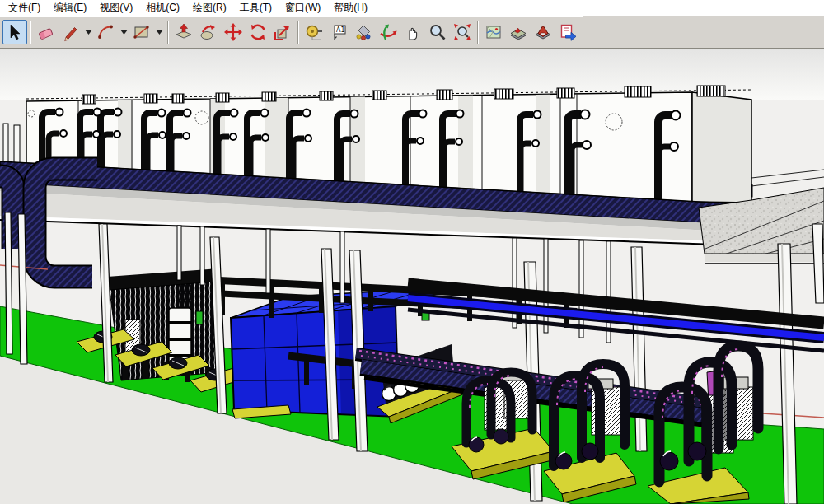 Image resolution: width=824 pixels, height=504 pixels. Describe the element at coordinates (208, 32) in the screenshot. I see `follow-me-icon` at that location.